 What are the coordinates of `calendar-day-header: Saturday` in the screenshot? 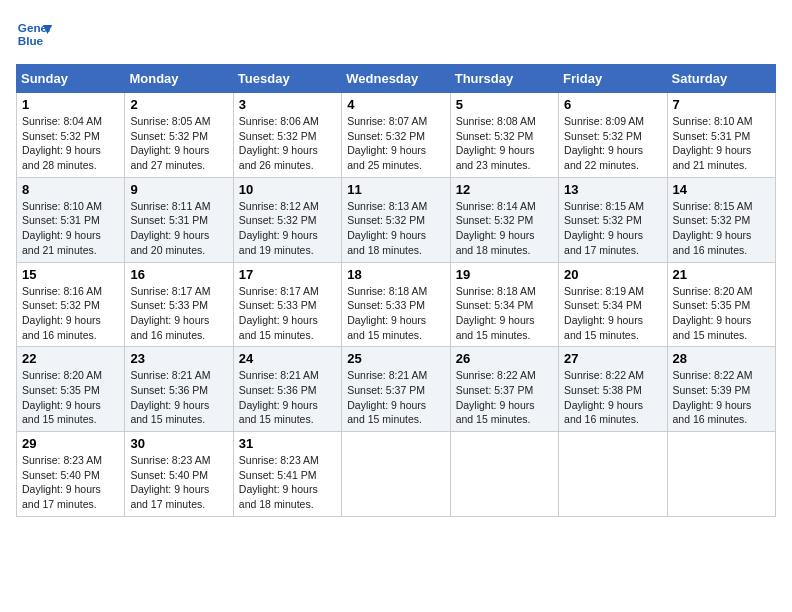 It's located at (721, 79).